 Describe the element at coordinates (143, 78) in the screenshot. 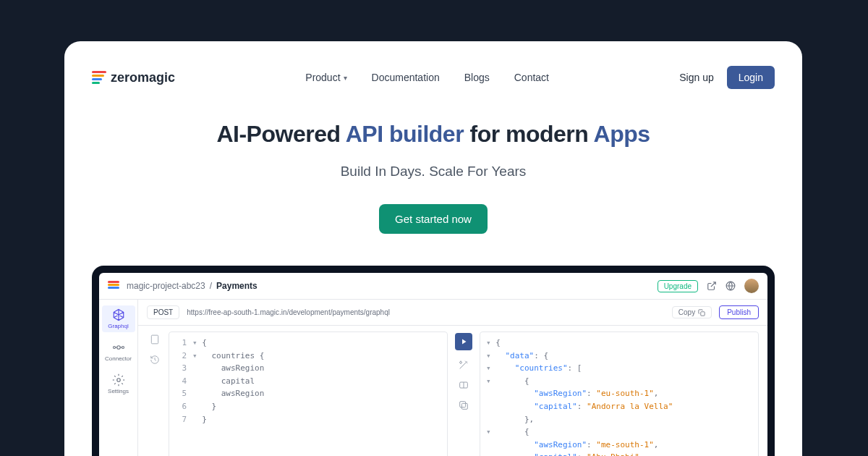

I see `brand-name: zeromagic` at that location.